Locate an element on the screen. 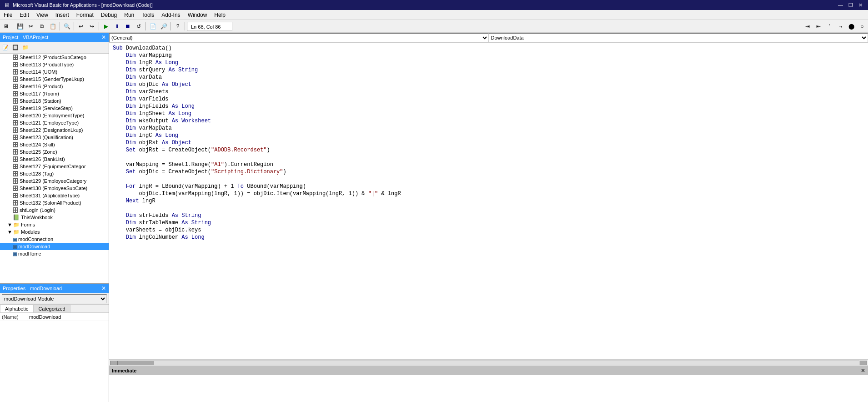 The height and width of the screenshot is (402, 868). tree-item-sheet120: Sheet120 (EmploymentType) is located at coordinates (55, 116).